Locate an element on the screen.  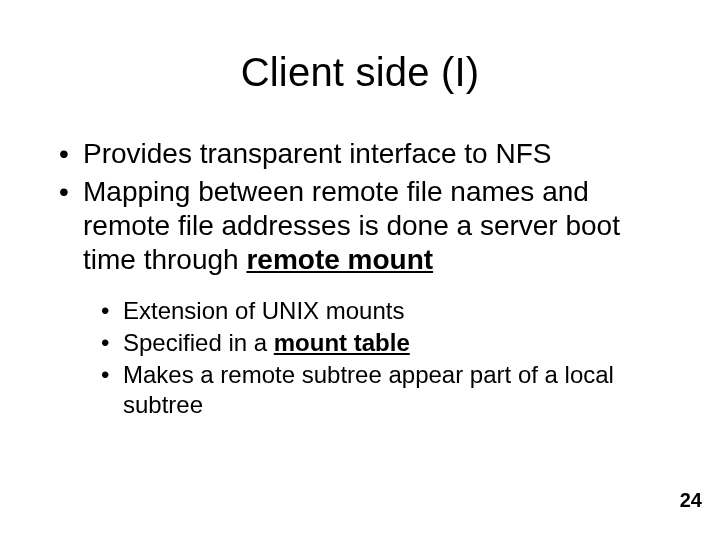
list-item: Makes a remote subtree appear part of a … is located at coordinates (381, 390).